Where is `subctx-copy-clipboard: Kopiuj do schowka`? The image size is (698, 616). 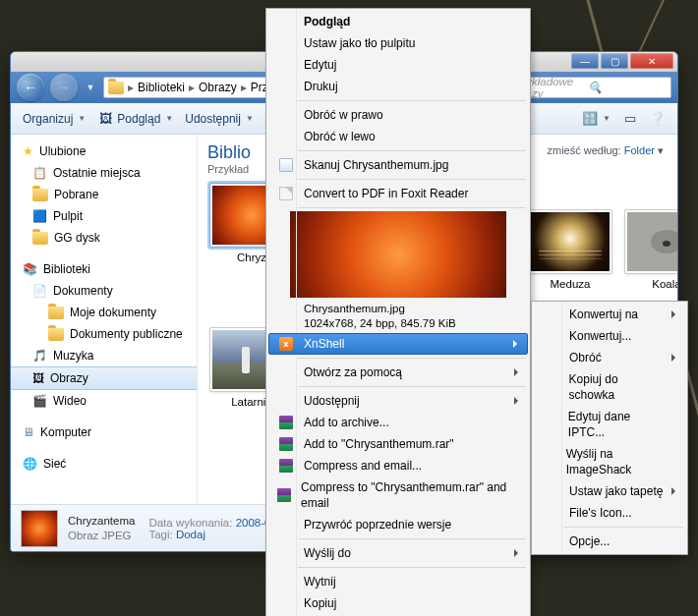 subctx-copy-clipboard: Kopiuj do schowka is located at coordinates (610, 387).